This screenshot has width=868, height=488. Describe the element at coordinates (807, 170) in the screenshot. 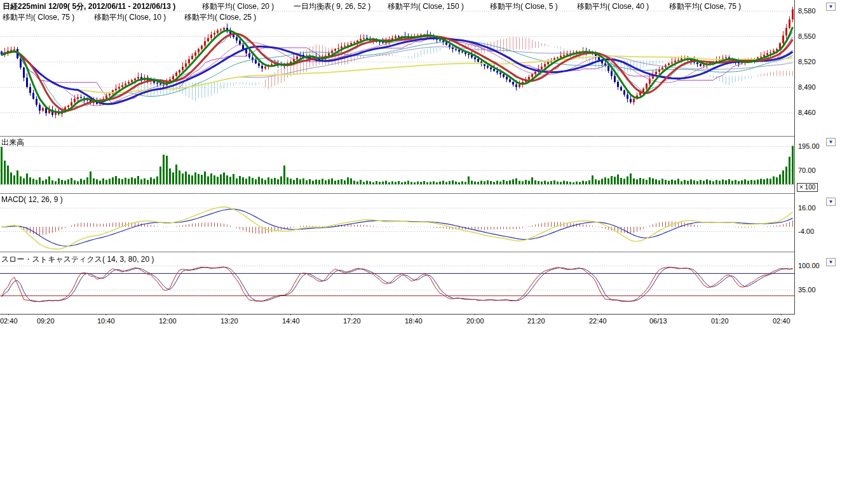

I see `volume-axis-label: 70.00` at that location.